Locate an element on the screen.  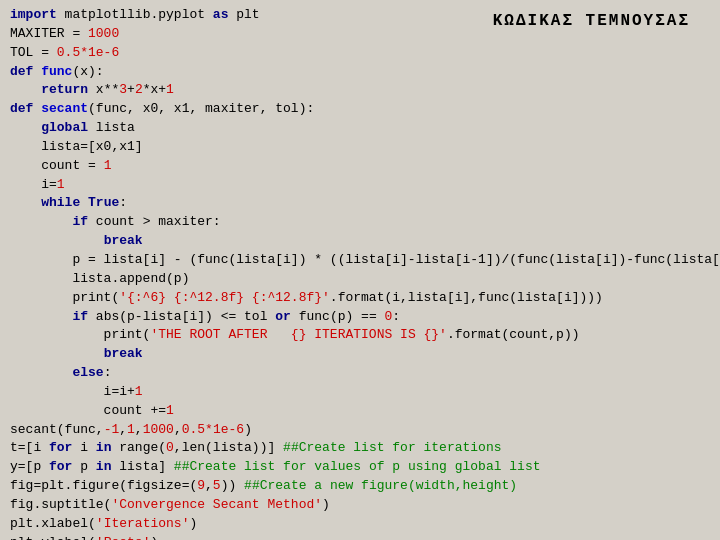
code-line-27: fig.suptitle('Convergence Secant Method'… is located at coordinates (360, 506).